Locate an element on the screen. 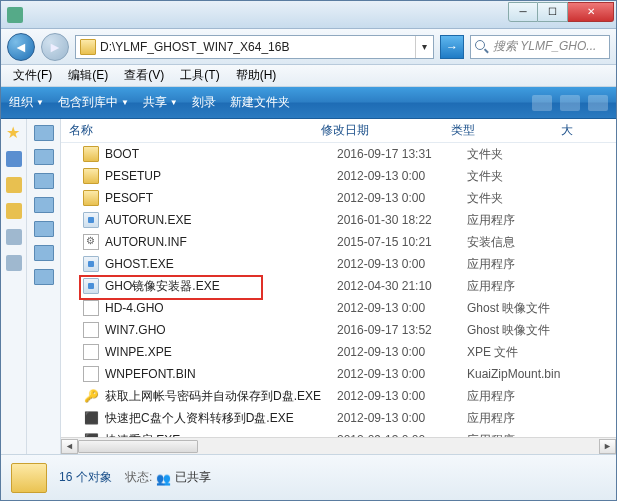 The height and width of the screenshot is (501, 617). scroll-track is located at coordinates (338, 446).